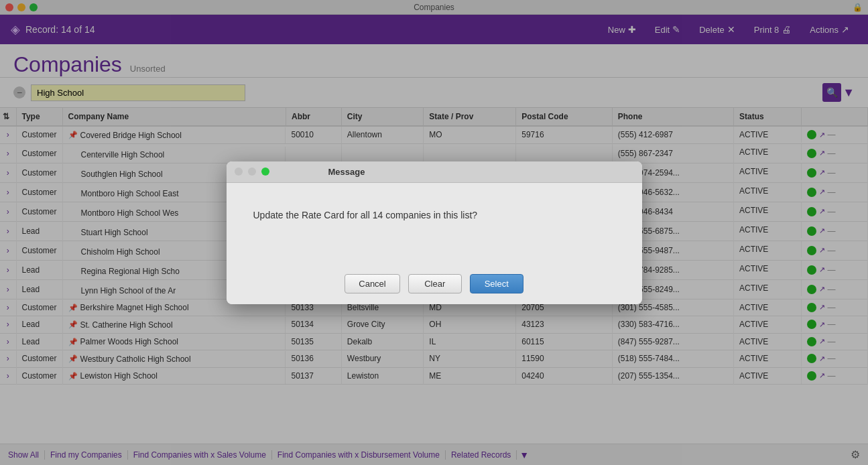 This screenshot has width=868, height=465. I want to click on select-button: Select, so click(497, 284).